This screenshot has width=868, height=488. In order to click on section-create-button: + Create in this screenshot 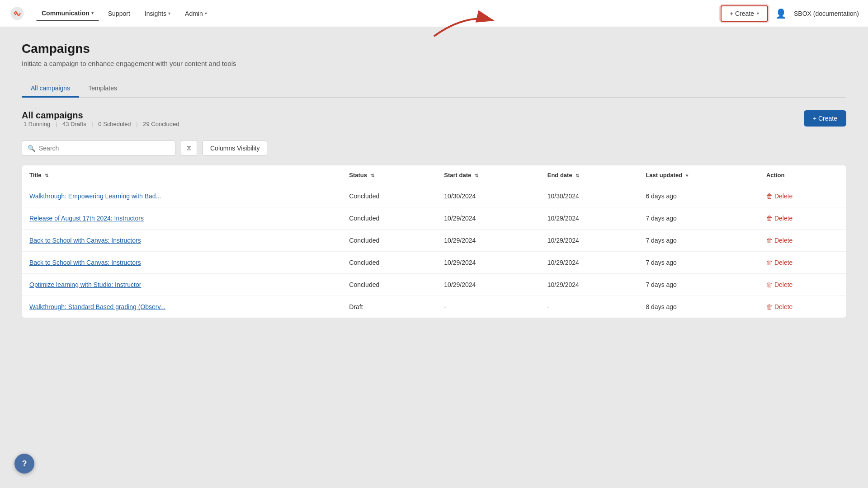, I will do `click(825, 118)`.